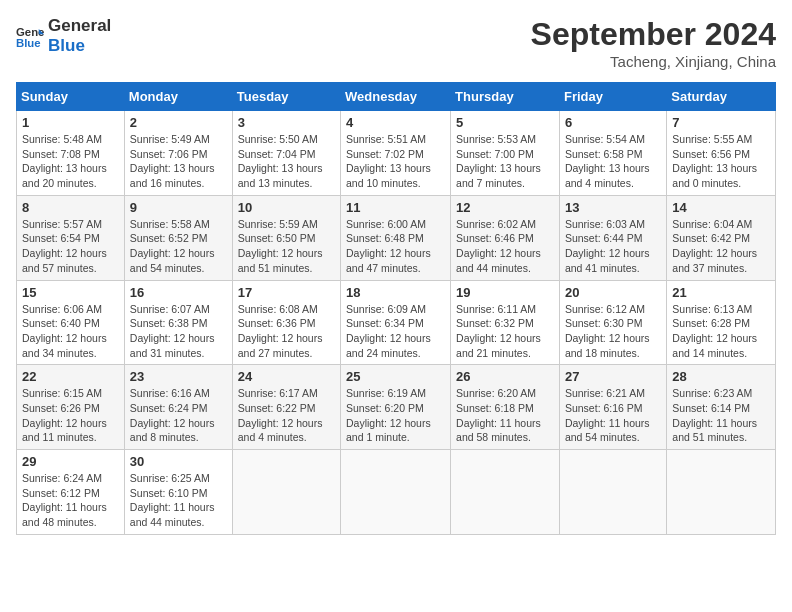  Describe the element at coordinates (70, 208) in the screenshot. I see `day-number: 8` at that location.